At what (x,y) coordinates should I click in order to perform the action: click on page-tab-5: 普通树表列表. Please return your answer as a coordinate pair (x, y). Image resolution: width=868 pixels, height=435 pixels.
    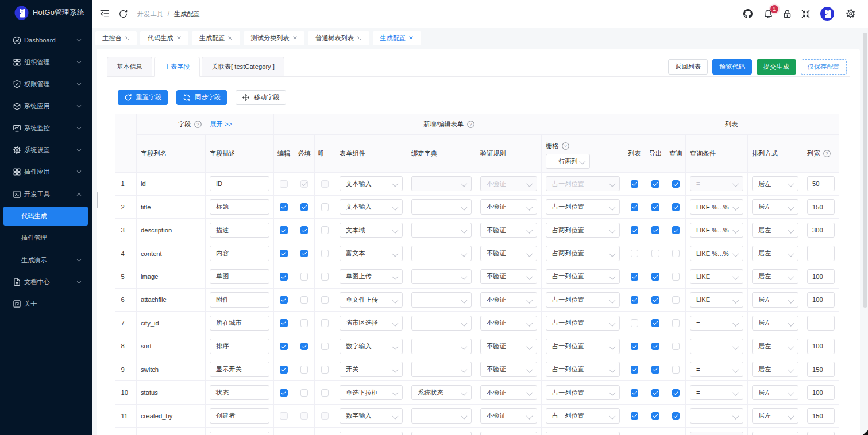
    Looking at the image, I should click on (338, 38).